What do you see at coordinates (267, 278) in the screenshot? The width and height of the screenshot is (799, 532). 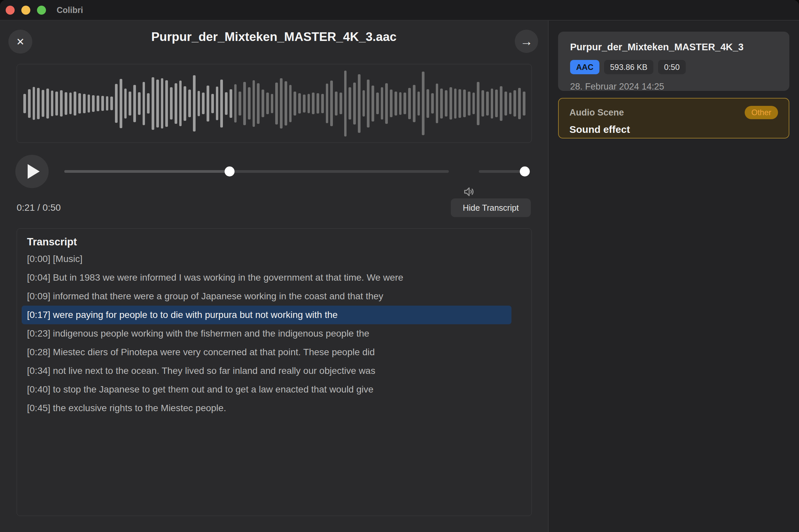 I see `transcript-line: [0:04] But in 1983 we were informed I wa…` at bounding box center [267, 278].